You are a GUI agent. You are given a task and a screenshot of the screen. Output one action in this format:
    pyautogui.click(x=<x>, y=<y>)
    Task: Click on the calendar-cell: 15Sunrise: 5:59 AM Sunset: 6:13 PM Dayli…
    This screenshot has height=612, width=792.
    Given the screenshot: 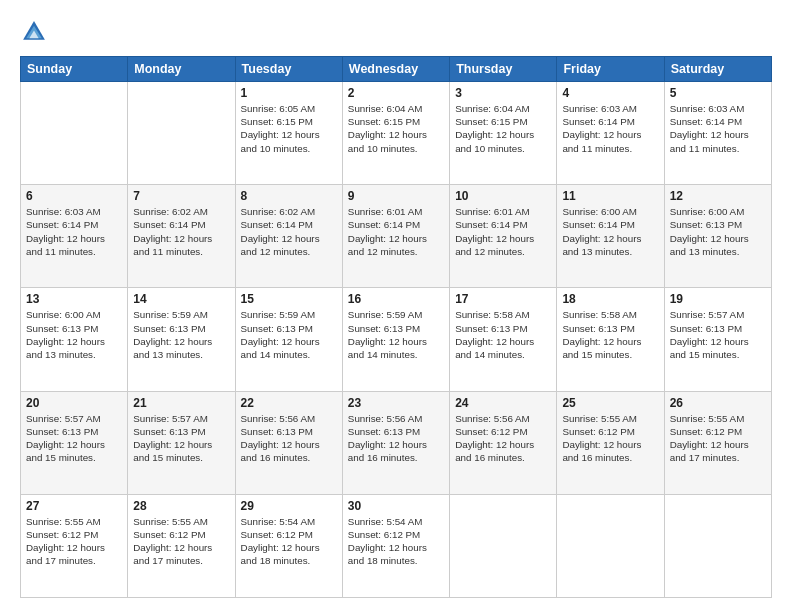 What is the action you would take?
    pyautogui.click(x=288, y=340)
    